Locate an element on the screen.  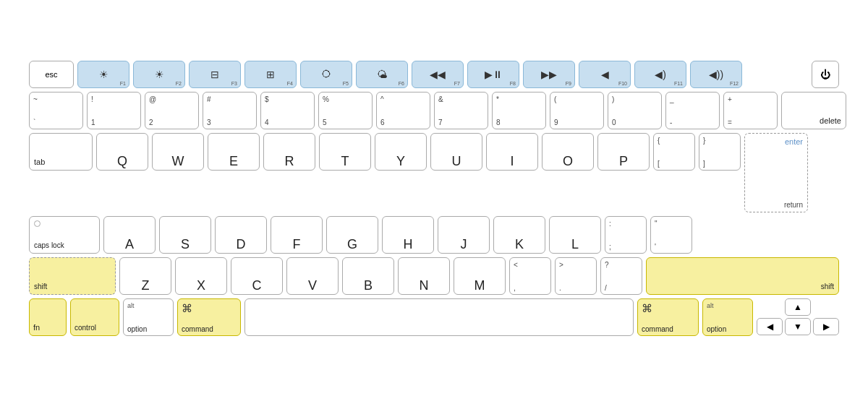
key-8: * 8 is located at coordinates (519, 111).